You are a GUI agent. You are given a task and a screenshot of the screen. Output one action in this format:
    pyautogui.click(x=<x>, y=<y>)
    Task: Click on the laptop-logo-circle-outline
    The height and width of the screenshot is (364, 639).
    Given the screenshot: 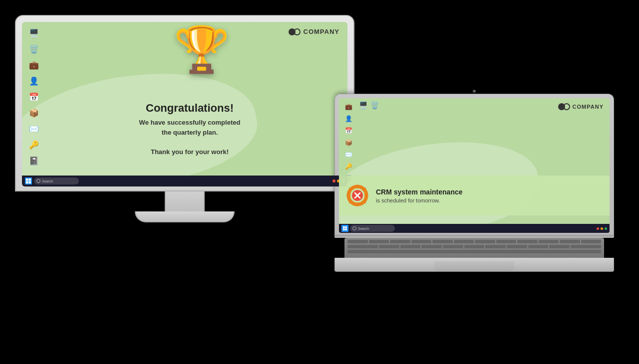 What is the action you would take?
    pyautogui.click(x=567, y=107)
    